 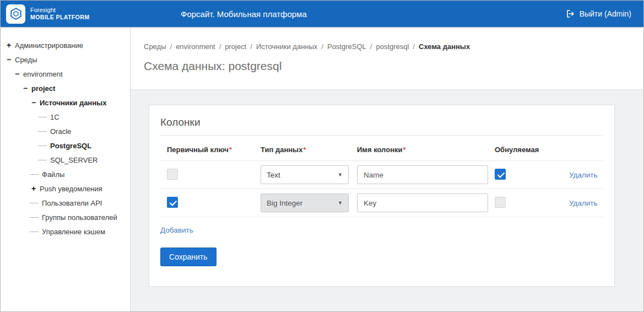 What do you see at coordinates (387, 66) in the screenshot?
I see `page-title: Схема данных: postgresql` at bounding box center [387, 66].